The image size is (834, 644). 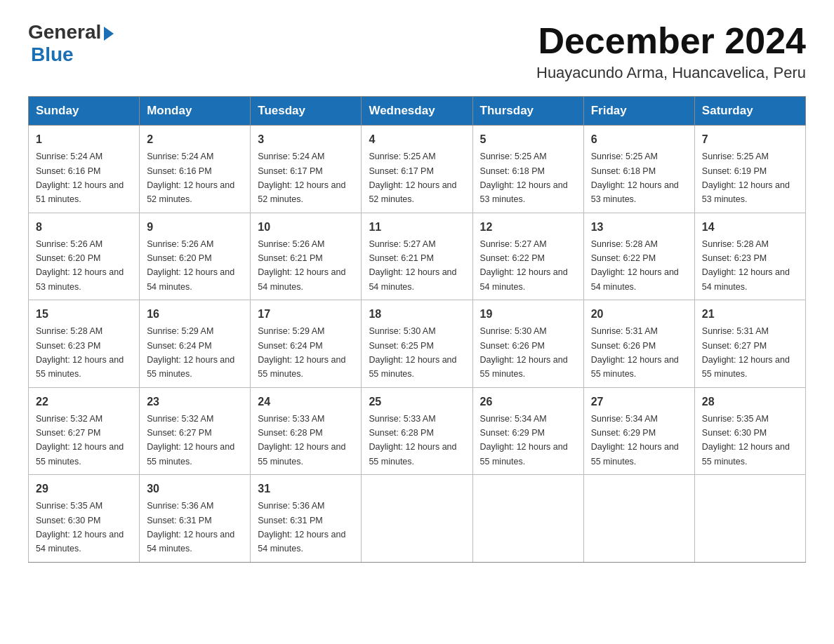 What do you see at coordinates (413, 265) in the screenshot?
I see `day-info: Sunrise: 5:27 AMSunset: 6:21 PMDaylight:…` at bounding box center [413, 265].